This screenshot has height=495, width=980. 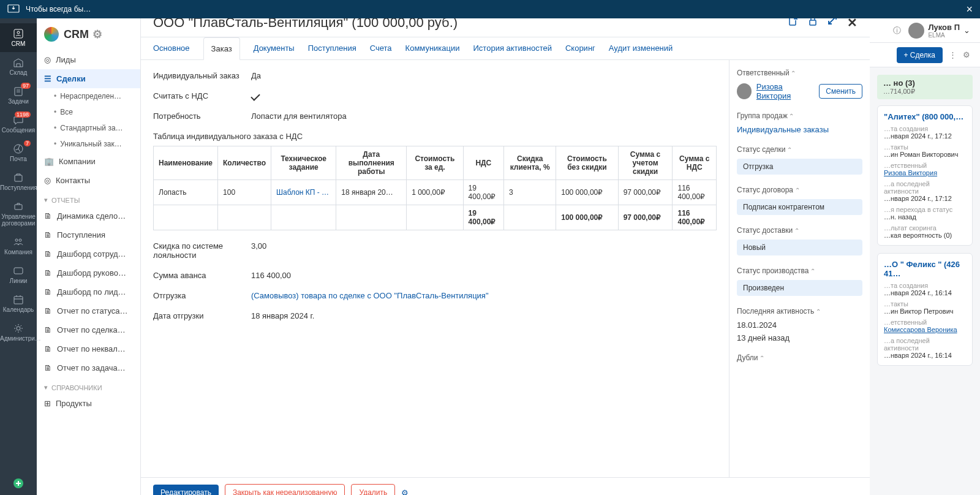 What do you see at coordinates (88, 198) in the screenshot?
I see `sidebar-reports-title: ▾ ОТЧЕТЫ` at bounding box center [88, 198].